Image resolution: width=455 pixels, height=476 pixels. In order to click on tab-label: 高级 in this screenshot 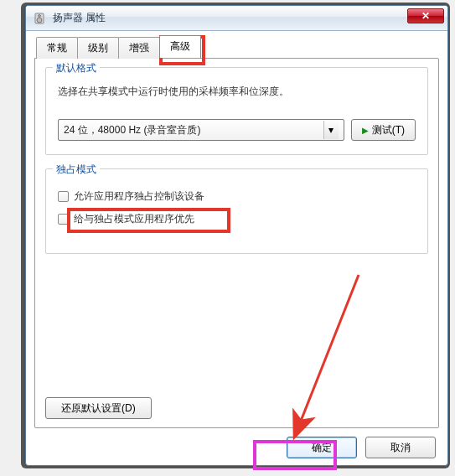, I will do `click(180, 46)`.